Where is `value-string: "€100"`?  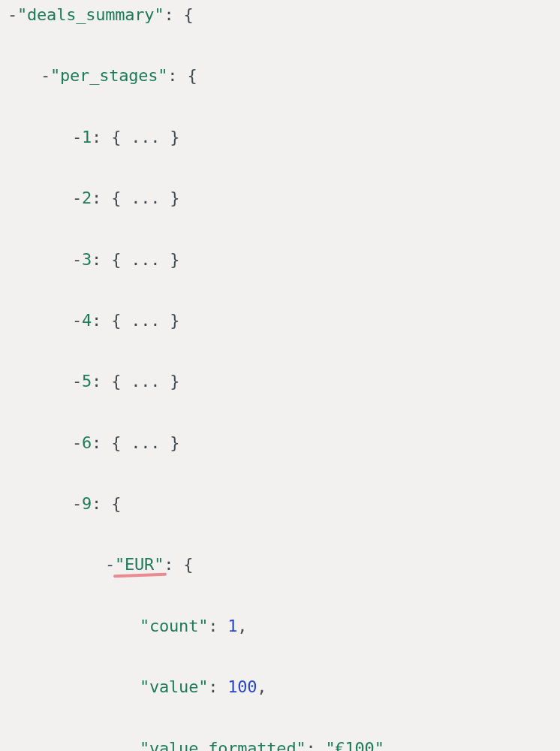 value-string: "€100" is located at coordinates (355, 745).